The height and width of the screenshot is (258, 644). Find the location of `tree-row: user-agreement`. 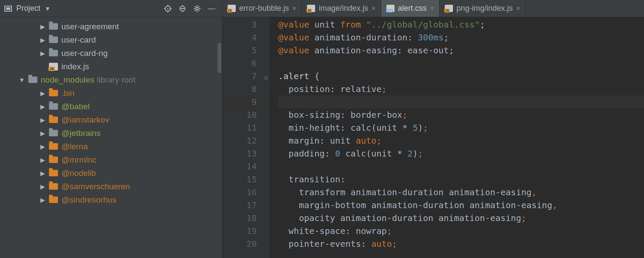

tree-row: user-agreement is located at coordinates (111, 27).